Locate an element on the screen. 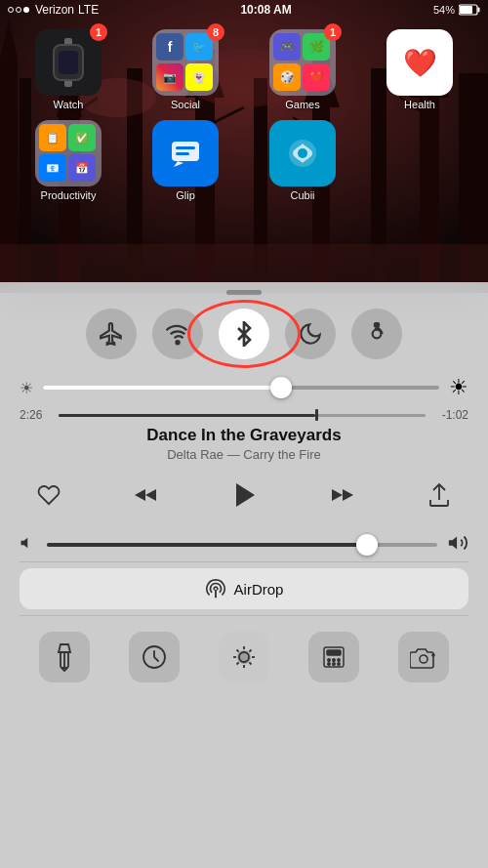  social-label: Social is located at coordinates (185, 104).